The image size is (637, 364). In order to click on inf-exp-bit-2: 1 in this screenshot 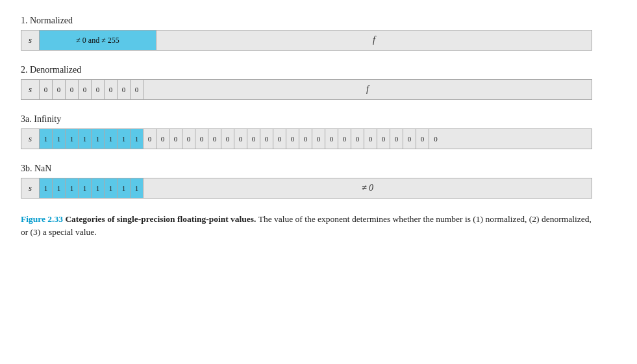, I will do `click(72, 139)`.